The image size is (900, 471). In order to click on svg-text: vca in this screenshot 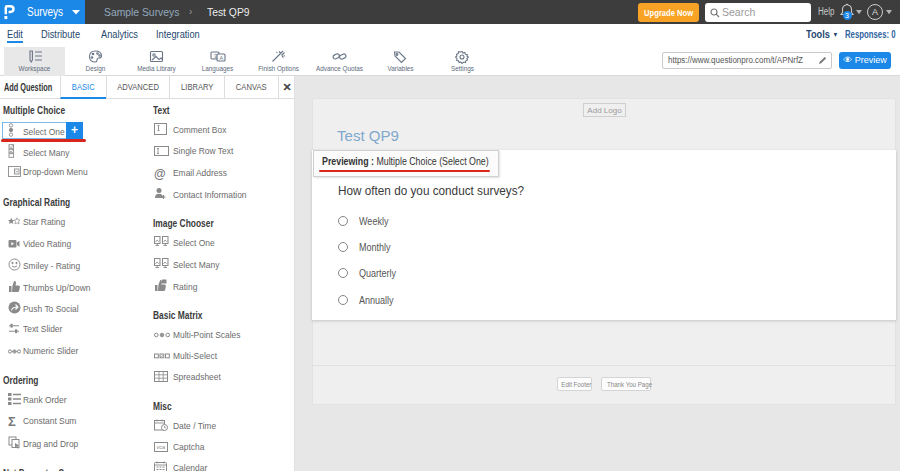, I will do `click(162, 447)`.